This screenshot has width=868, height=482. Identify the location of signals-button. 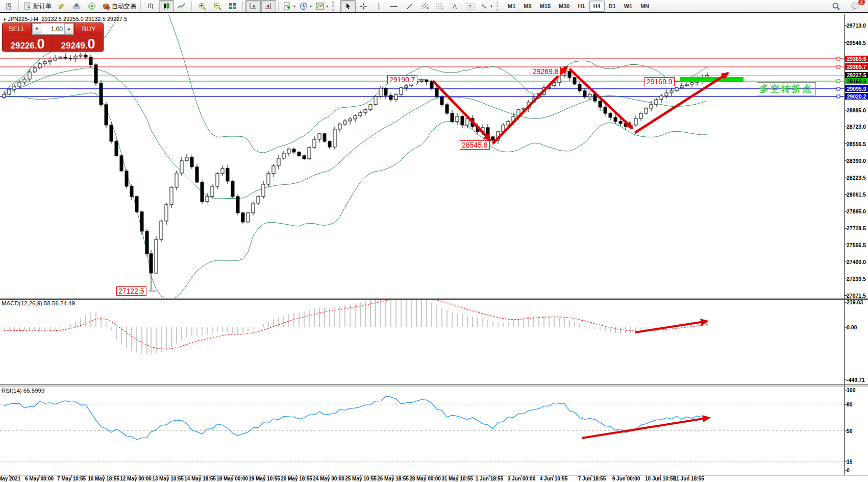
(92, 6).